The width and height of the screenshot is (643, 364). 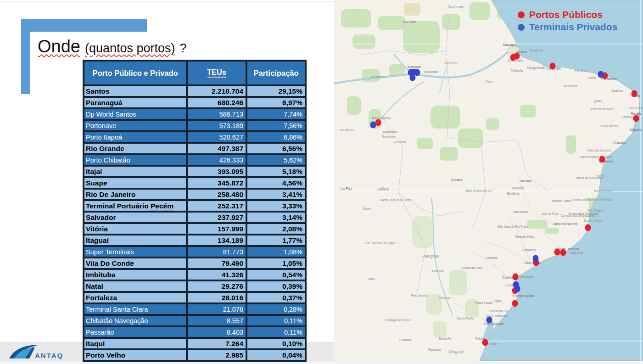 What do you see at coordinates (195, 320) in the screenshot?
I see `table-row: Chibatão Navegação8.5570,11%` at bounding box center [195, 320].